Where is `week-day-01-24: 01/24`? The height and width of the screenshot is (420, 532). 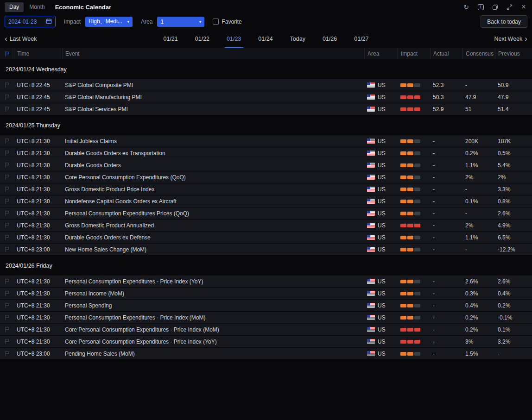 week-day-01-24: 01/24 is located at coordinates (265, 39).